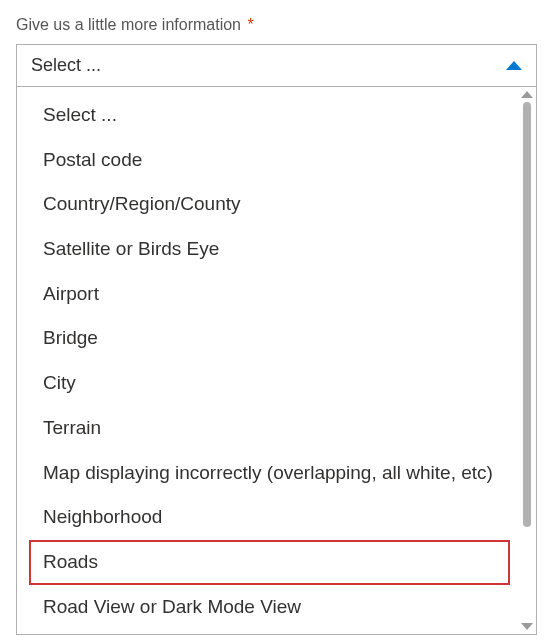  Describe the element at coordinates (527, 360) in the screenshot. I see `scrollbar` at that location.